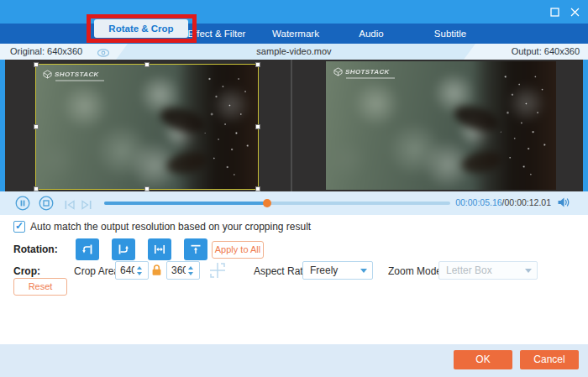 The height and width of the screenshot is (377, 588). I want to click on tab-subtitle: Subtitle, so click(450, 34).